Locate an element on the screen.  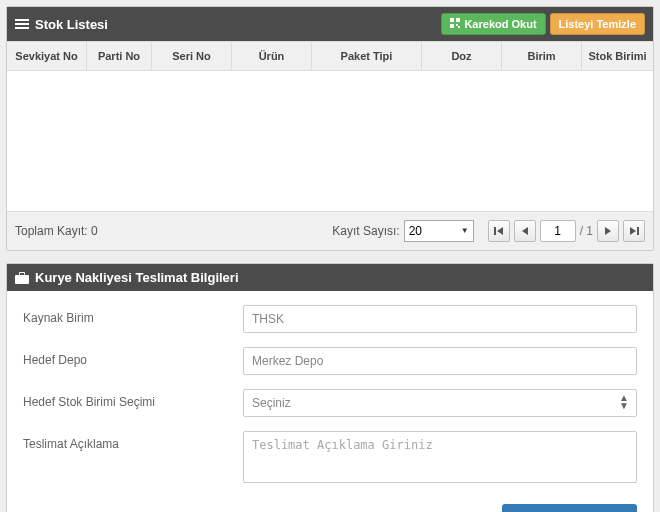
col-seri-no: Seri No is located at coordinates (192, 56).